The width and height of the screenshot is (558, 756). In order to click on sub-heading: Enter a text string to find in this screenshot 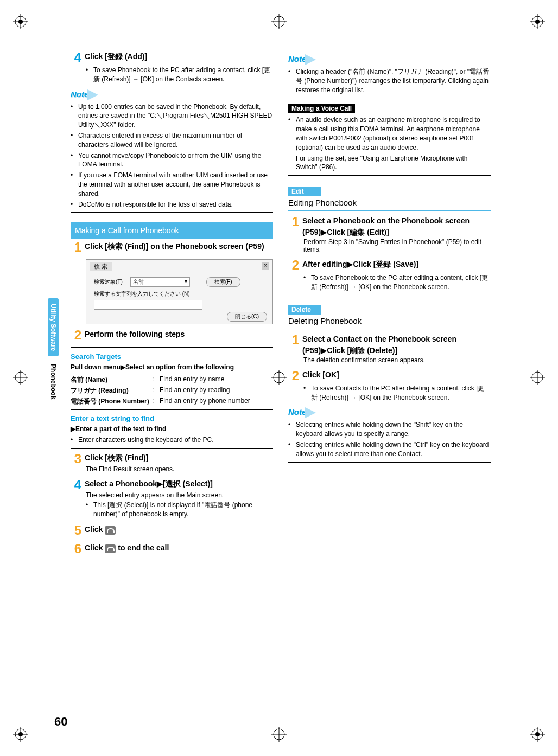, I will do `click(172, 419)`.